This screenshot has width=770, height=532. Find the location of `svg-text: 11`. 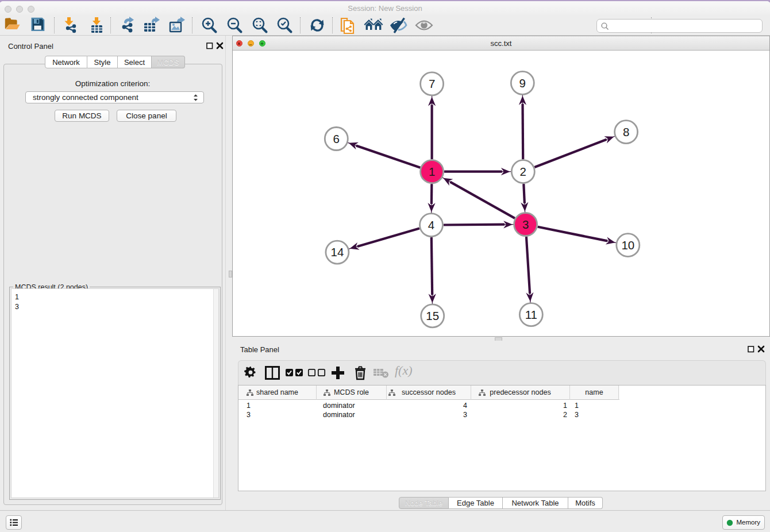

svg-text: 11 is located at coordinates (531, 315).